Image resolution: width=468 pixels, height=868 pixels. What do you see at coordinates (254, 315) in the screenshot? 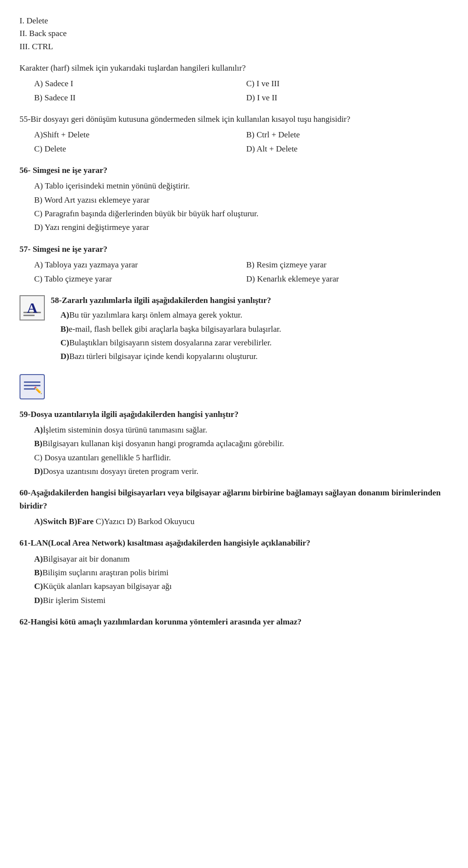
I see `q58-option-a: A)Bu tür yazılımlara karşı önlem almaya …` at bounding box center [254, 315].